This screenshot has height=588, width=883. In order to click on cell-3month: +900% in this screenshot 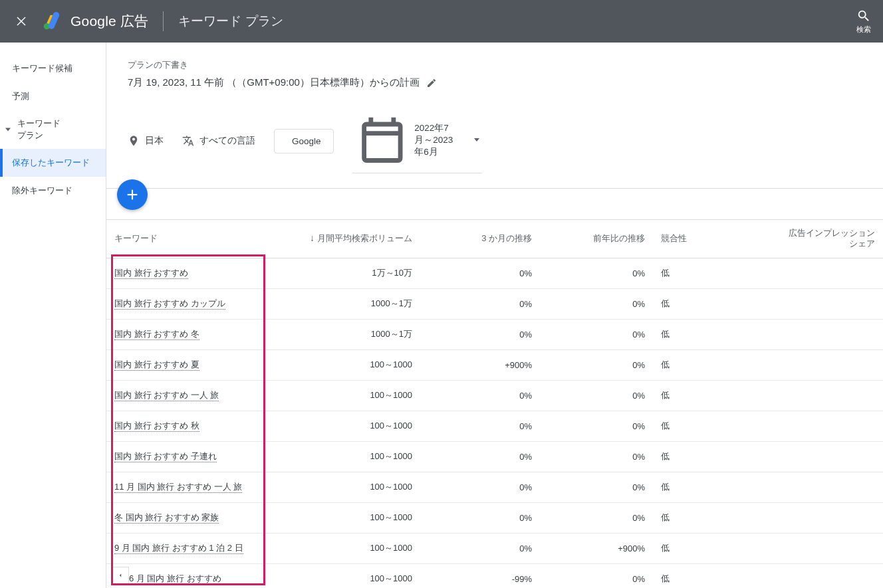, I will do `click(480, 365)`.